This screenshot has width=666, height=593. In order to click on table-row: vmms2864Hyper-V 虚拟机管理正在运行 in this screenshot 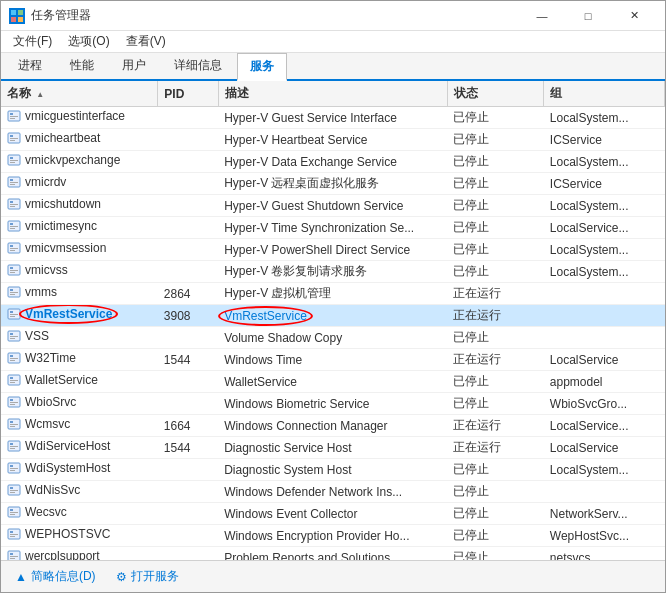, I will do `click(333, 294)`.